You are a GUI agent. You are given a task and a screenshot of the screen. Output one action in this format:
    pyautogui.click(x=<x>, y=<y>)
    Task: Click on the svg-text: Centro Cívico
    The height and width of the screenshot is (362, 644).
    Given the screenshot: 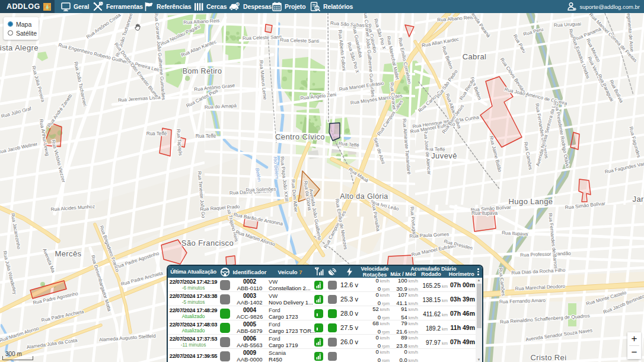 What is the action you would take?
    pyautogui.click(x=300, y=136)
    